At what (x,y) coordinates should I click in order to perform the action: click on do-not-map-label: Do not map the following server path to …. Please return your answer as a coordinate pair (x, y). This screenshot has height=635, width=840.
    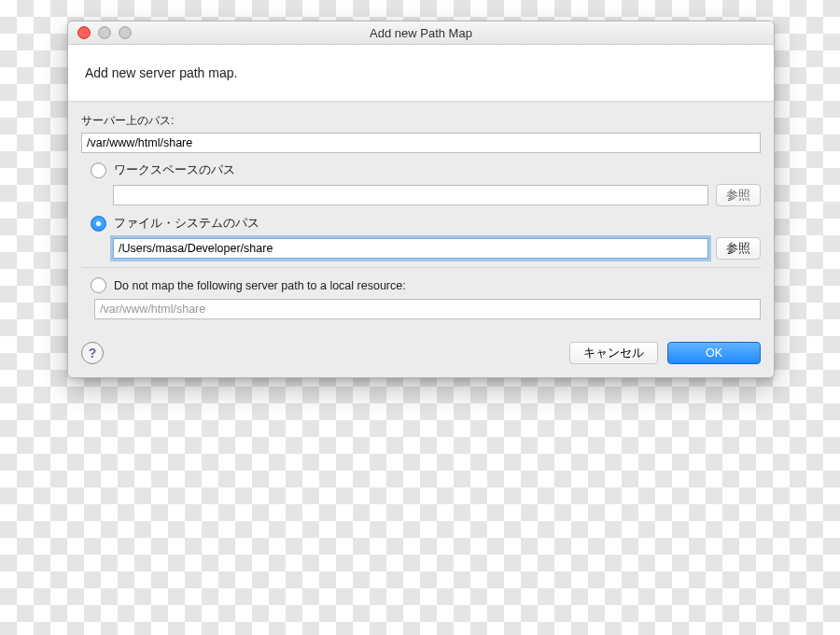
    Looking at the image, I should click on (259, 286).